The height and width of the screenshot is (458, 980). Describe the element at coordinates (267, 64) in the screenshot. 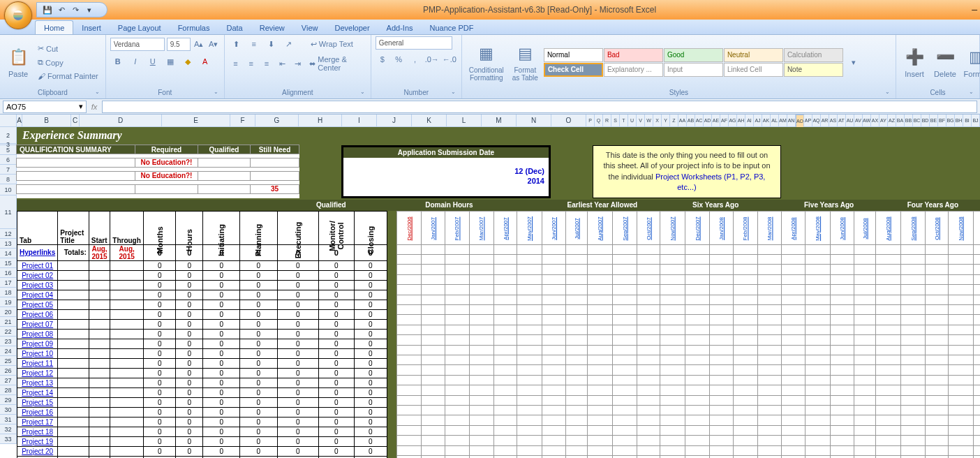

I see `align-right-icon: ≡` at that location.